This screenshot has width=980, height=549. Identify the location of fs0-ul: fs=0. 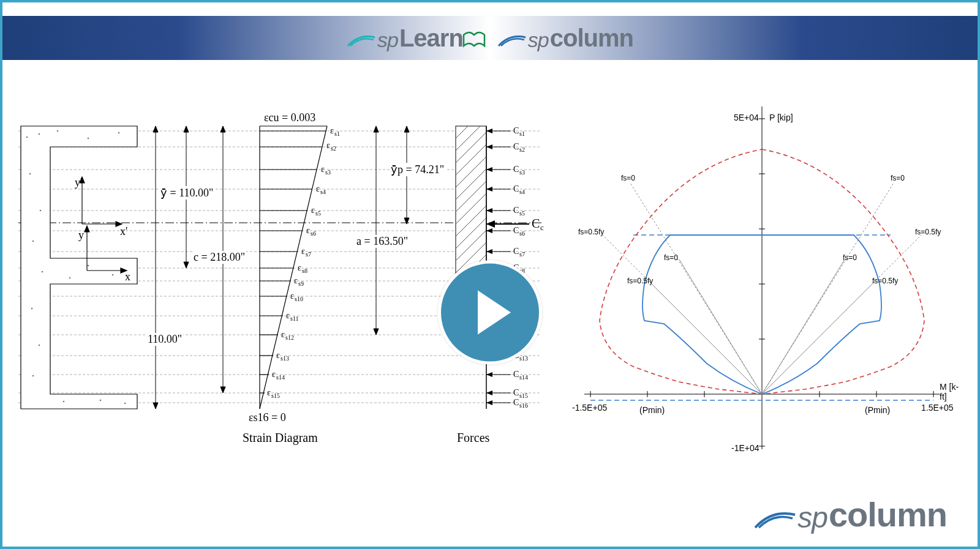
(628, 178).